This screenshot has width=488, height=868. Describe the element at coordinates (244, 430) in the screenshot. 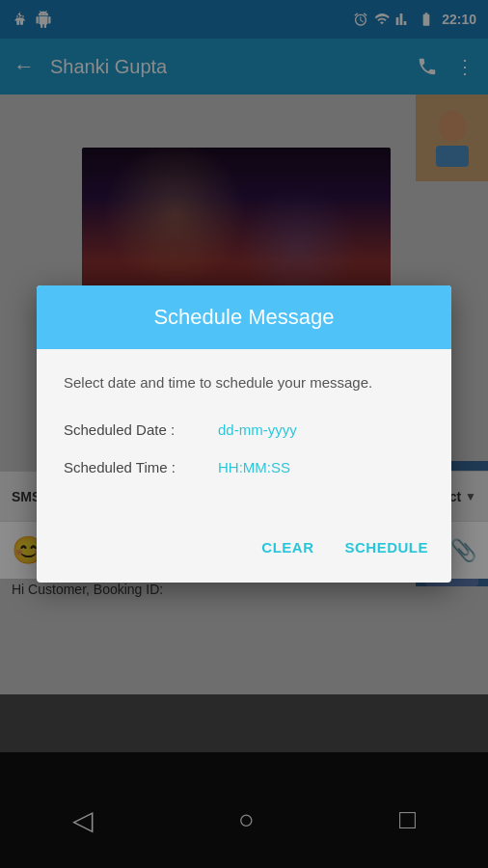

I see `scheduled-date-field: Scheduled Date : dd-mm-yyyy` at that location.